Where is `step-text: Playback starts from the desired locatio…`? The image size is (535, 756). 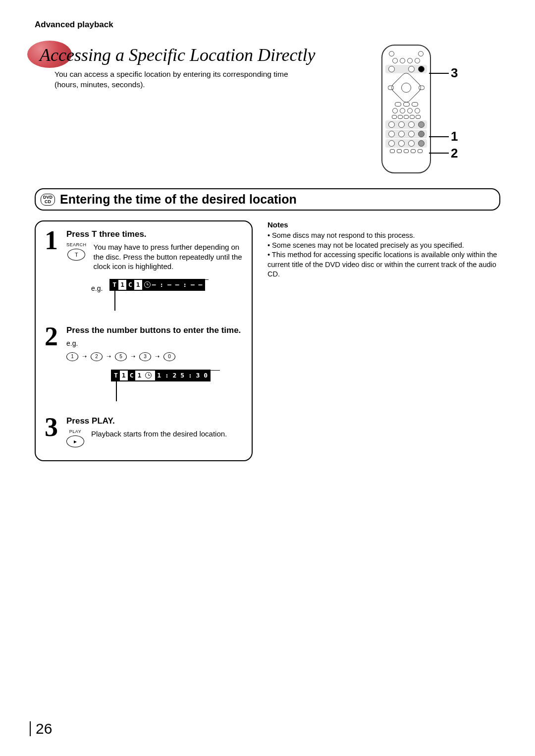
step-text: Playback starts from the desired locatio… is located at coordinates (159, 434).